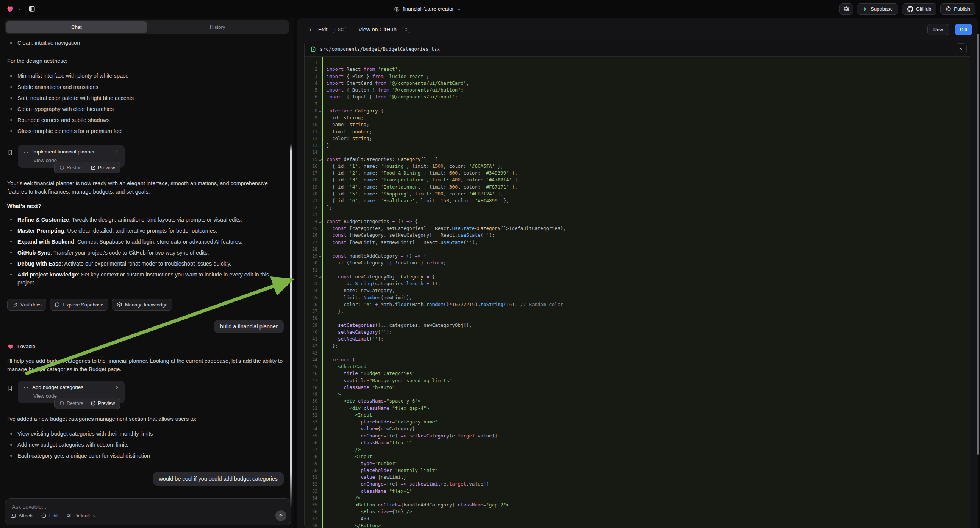 The width and height of the screenshot is (980, 528). Describe the element at coordinates (311, 242) in the screenshot. I see `line-number: 27` at that location.